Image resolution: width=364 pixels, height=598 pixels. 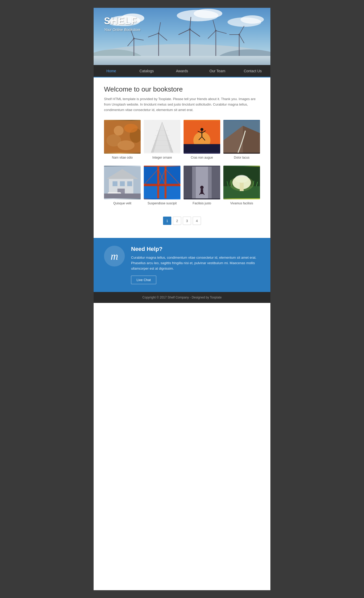 What do you see at coordinates (122, 24) in the screenshot?
I see `hero-text: SHELF Your Online Bookstore` at bounding box center [122, 24].